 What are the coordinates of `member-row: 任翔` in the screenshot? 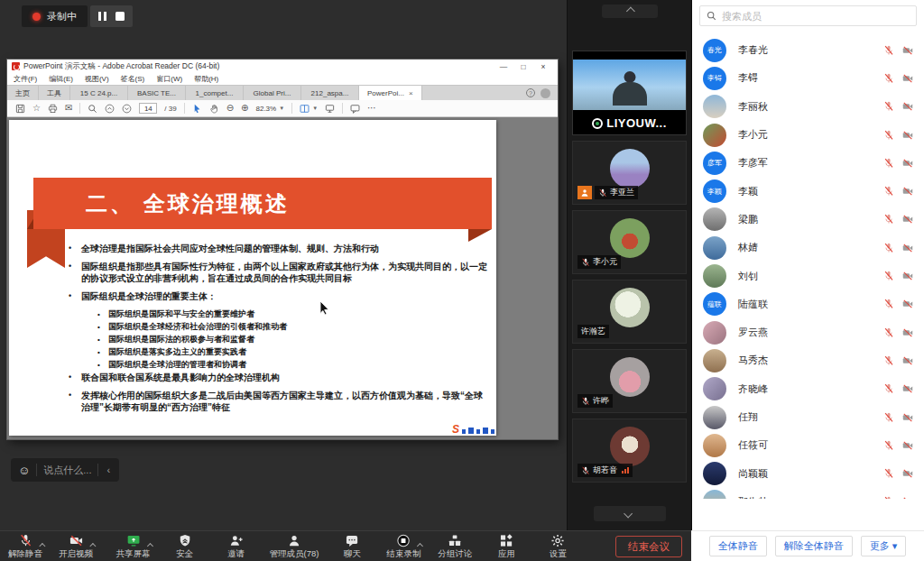 It's located at (808, 417).